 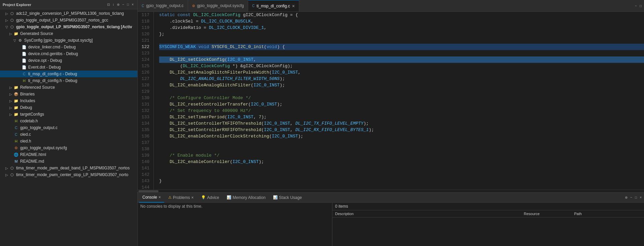 What do you see at coordinates (68, 121) in the screenshot?
I see `sidebar-item-codetab: H codetab.h` at bounding box center [68, 121].